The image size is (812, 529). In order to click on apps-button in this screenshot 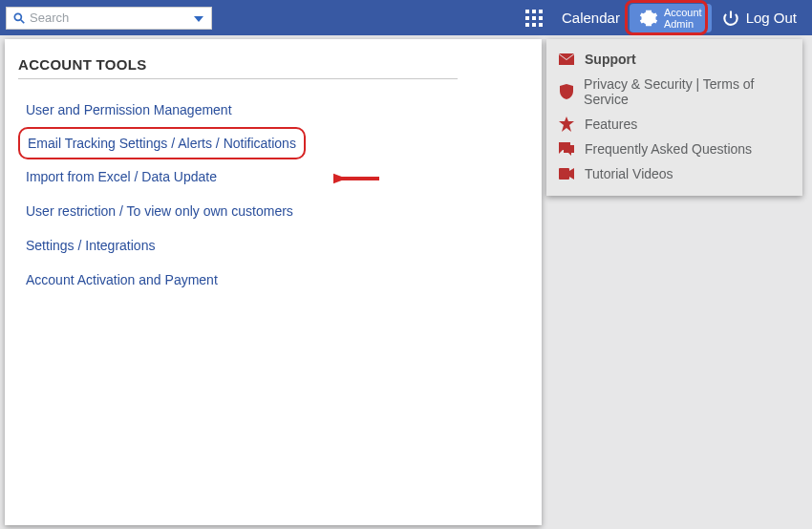, I will do `click(534, 17)`.